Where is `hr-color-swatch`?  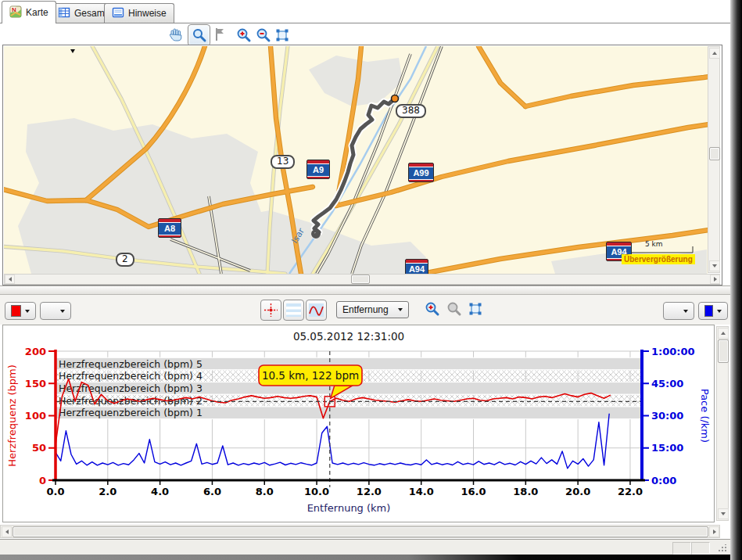 hr-color-swatch is located at coordinates (16, 311).